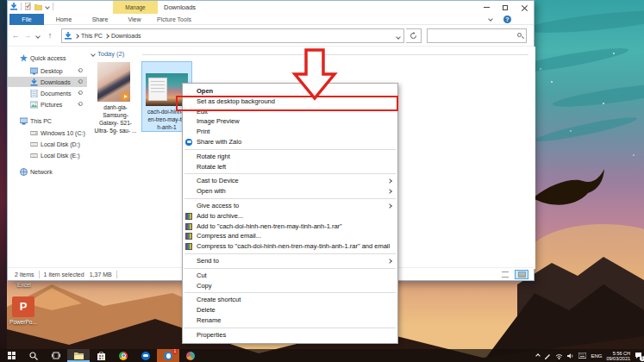 The height and width of the screenshot is (362, 644). Describe the element at coordinates (47, 133) in the screenshot. I see `sidebar-item-windows-c: Windows 10 (C:)` at that location.